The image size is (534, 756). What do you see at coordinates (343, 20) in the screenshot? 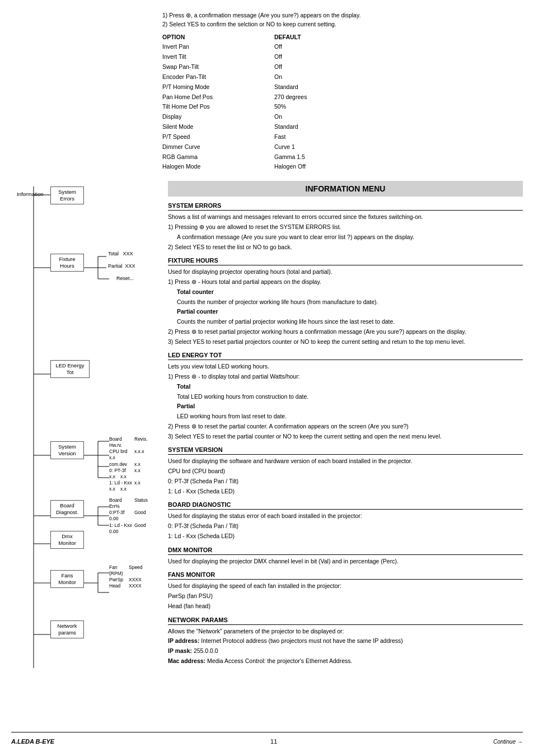
I see `intro-text: 1) Press ⊛, a confirmation message (Are …` at bounding box center [343, 20].